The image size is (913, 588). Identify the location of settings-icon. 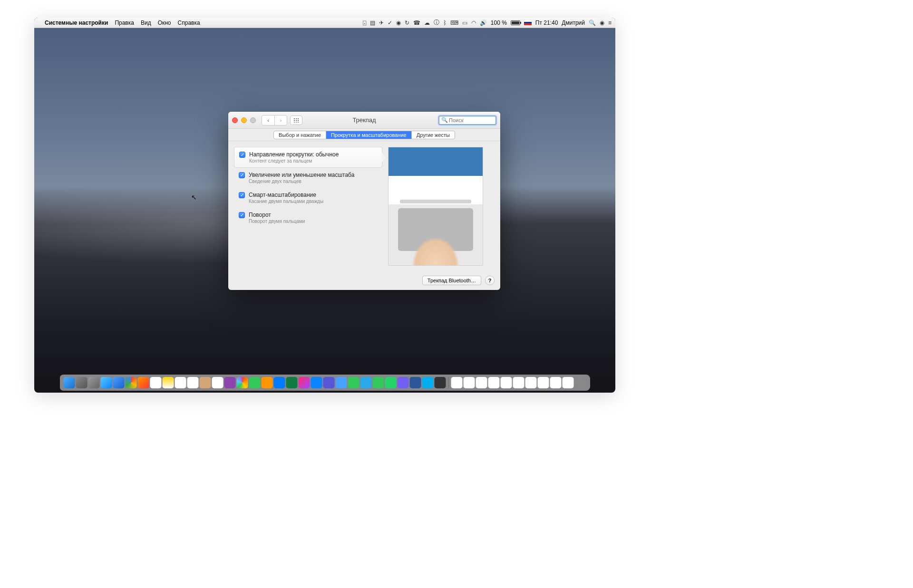
(94, 383).